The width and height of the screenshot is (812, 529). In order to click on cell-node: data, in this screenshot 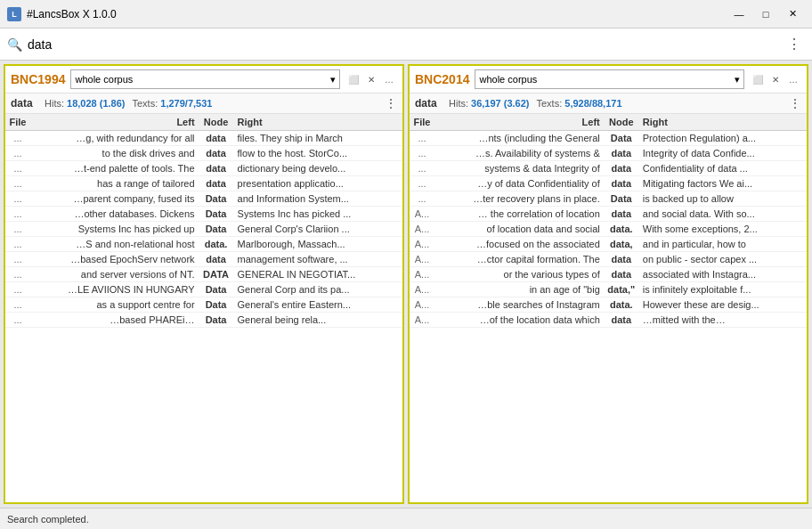, I will do `click(621, 244)`.